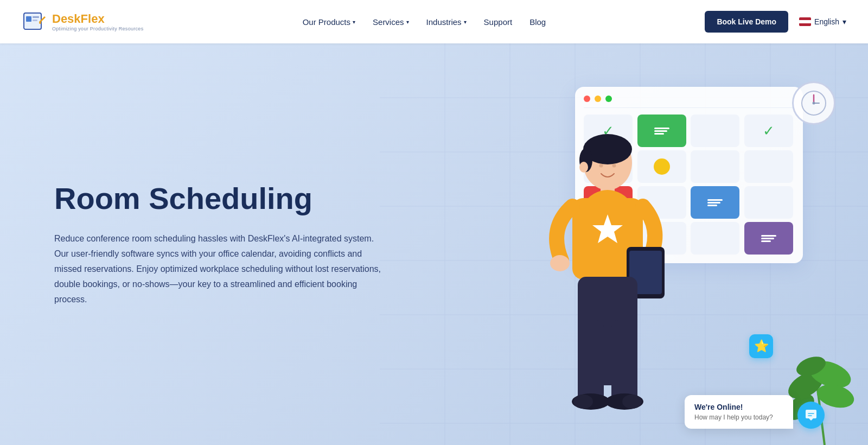 The image size is (868, 445). What do you see at coordinates (715, 202) in the screenshot?
I see `cal-cell-doc-blue` at bounding box center [715, 202].